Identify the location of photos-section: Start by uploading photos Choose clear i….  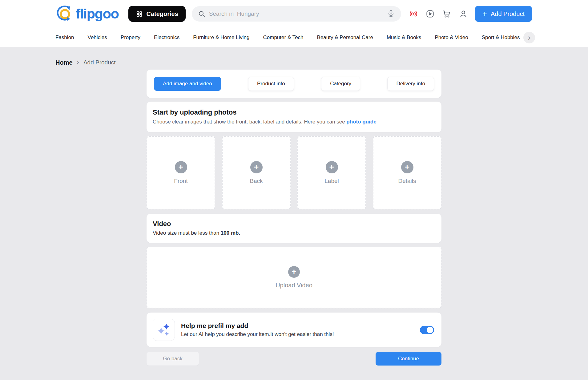
(294, 117).